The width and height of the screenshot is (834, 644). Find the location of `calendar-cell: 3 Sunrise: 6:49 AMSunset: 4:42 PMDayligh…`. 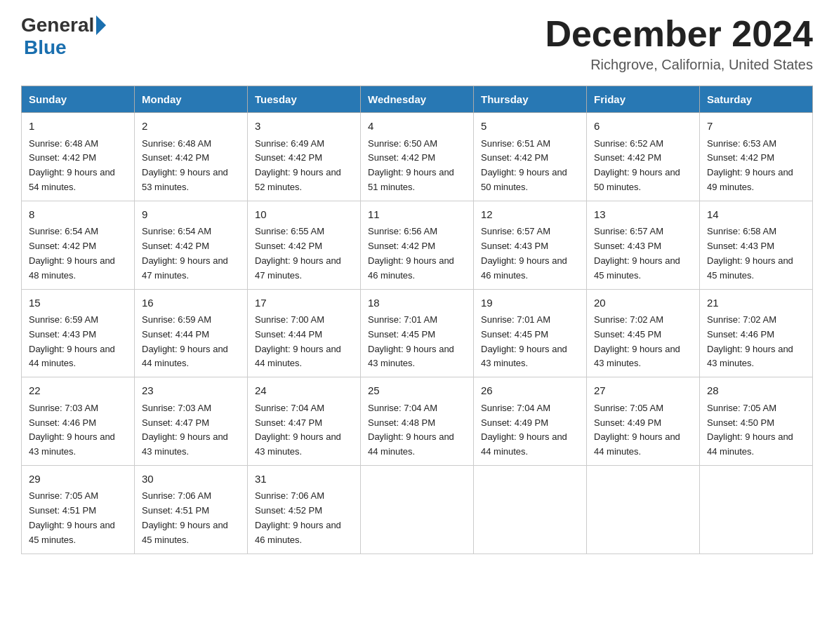

calendar-cell: 3 Sunrise: 6:49 AMSunset: 4:42 PMDayligh… is located at coordinates (305, 157).